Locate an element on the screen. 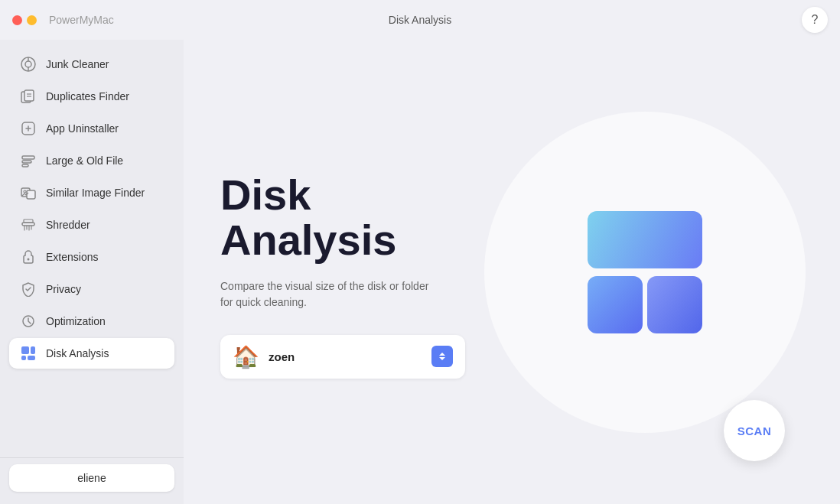  selector-label: zoen is located at coordinates (346, 356).